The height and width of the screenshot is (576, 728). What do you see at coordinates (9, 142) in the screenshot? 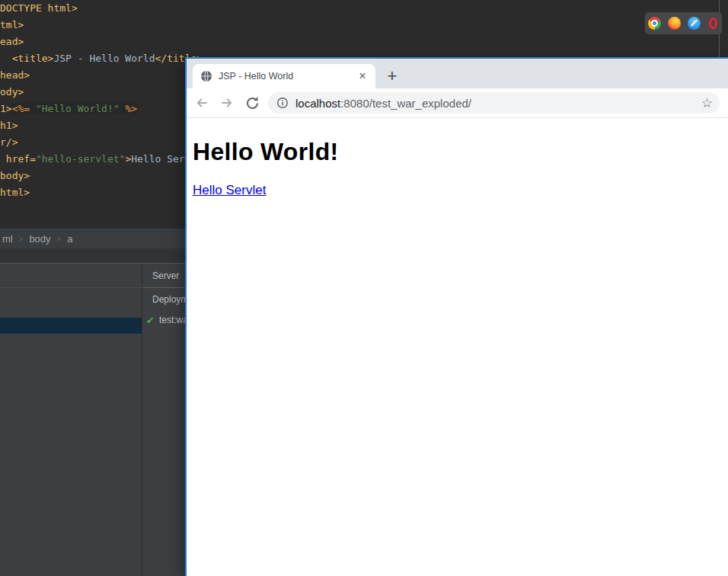
I see `code-segment: r/>` at bounding box center [9, 142].